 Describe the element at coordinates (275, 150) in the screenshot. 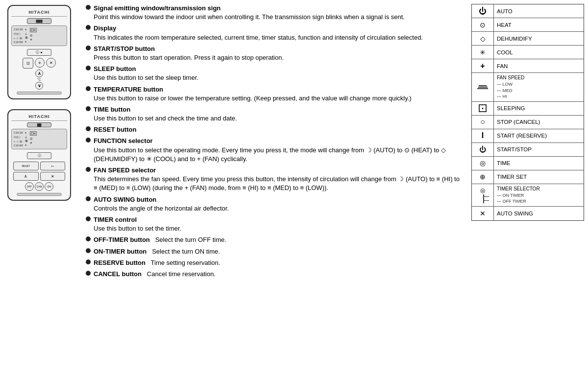

I see `feature-function: FUNCTION selector Use this button to sel…` at that location.